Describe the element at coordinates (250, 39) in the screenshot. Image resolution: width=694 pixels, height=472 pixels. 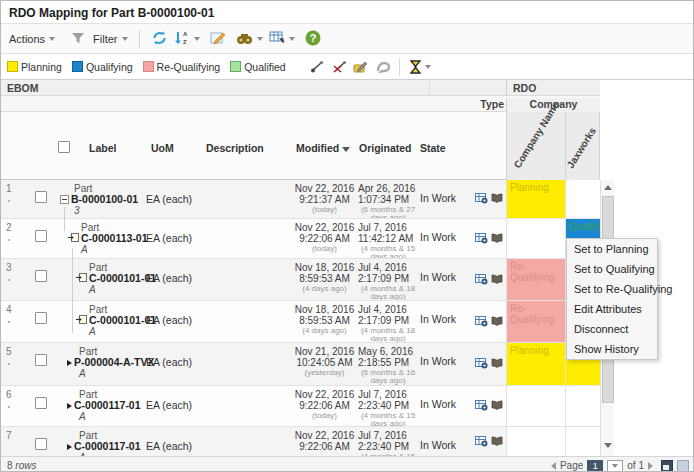
I see `find-button` at that location.